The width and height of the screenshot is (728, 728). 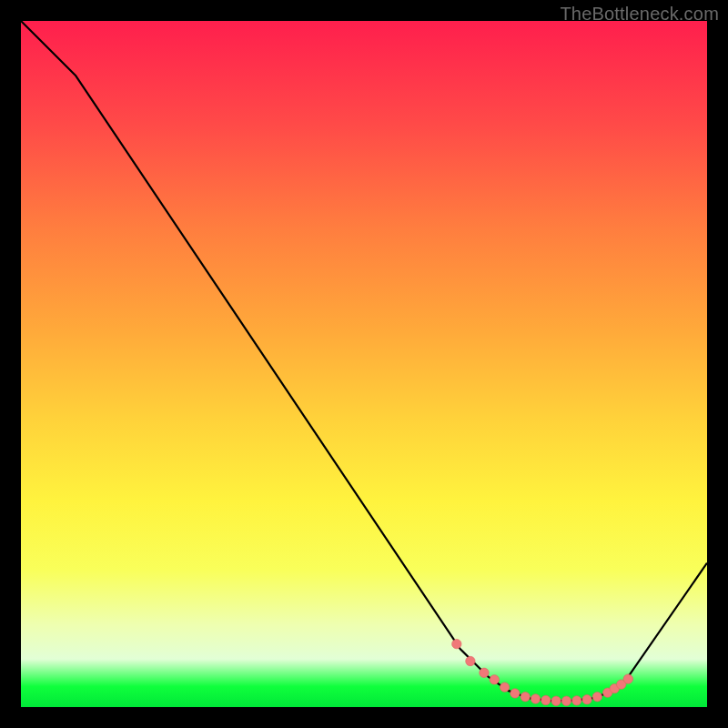 I want to click on chart-highlight-dots, so click(x=542, y=672).